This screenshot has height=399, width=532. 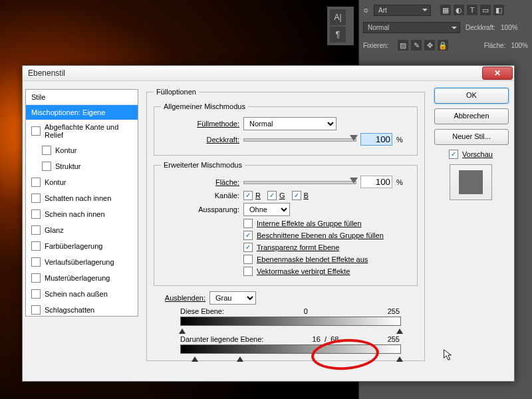 What do you see at coordinates (248, 196) in the screenshot?
I see `channel-r-checkbox` at bounding box center [248, 196].